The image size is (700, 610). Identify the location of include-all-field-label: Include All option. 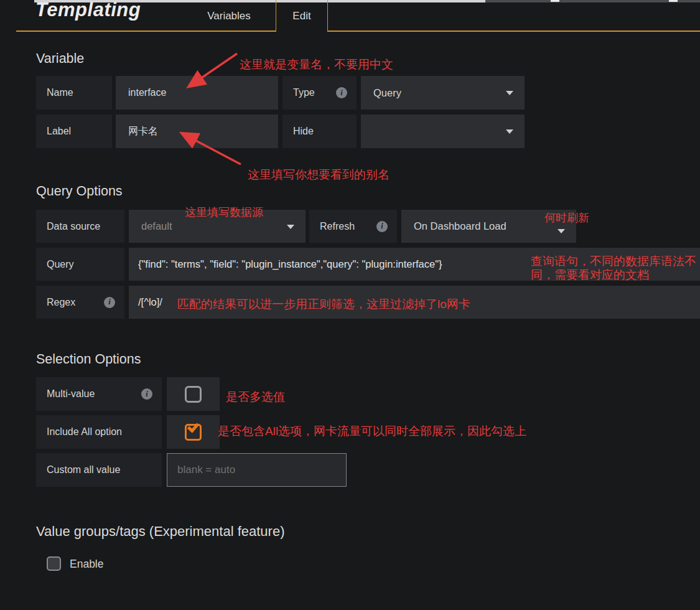
(99, 432).